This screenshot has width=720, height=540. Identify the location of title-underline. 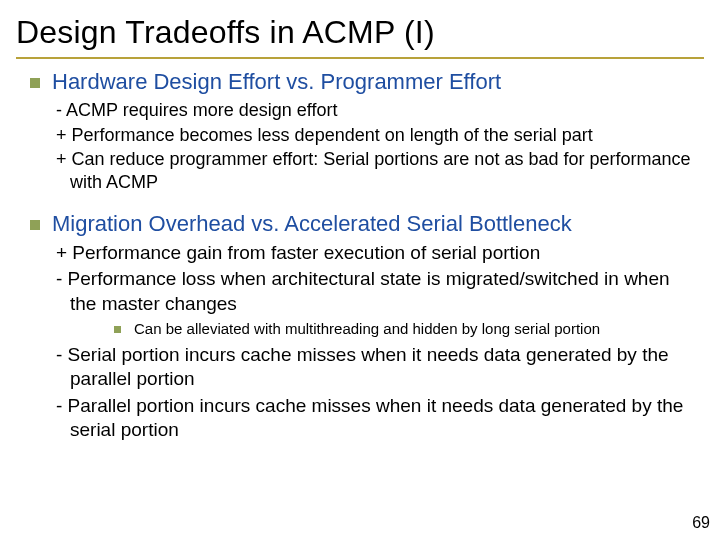
(360, 58).